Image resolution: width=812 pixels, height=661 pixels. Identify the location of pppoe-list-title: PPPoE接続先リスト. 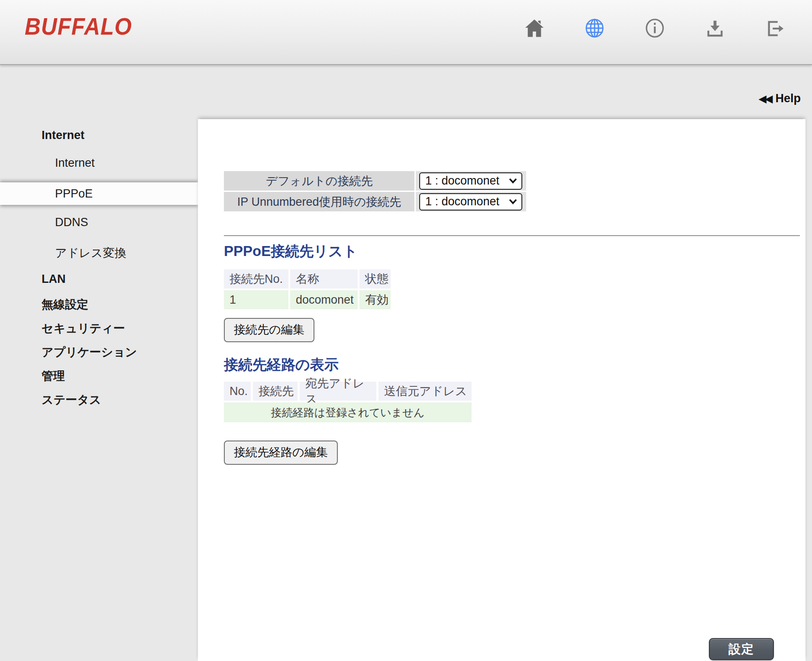
(291, 251).